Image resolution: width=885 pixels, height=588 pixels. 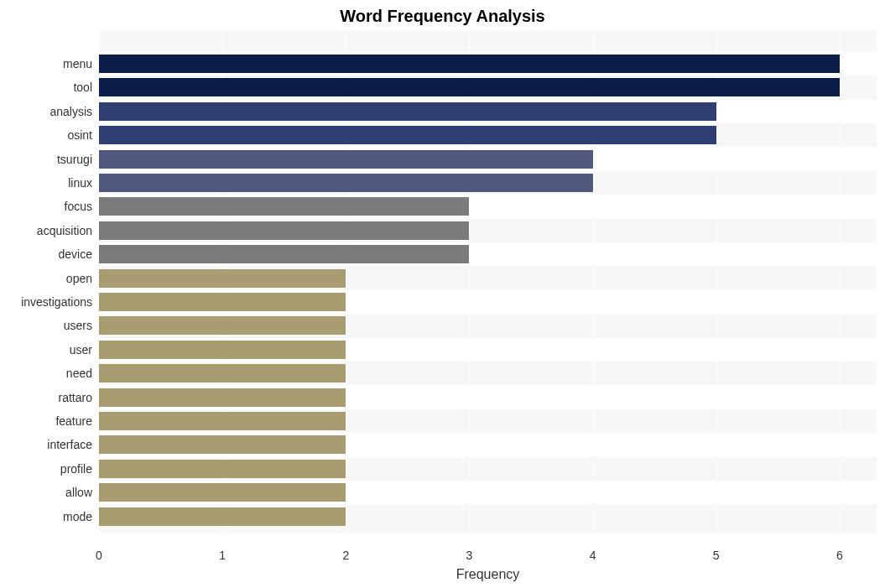 I want to click on x-axis-label: Frequency, so click(x=488, y=575).